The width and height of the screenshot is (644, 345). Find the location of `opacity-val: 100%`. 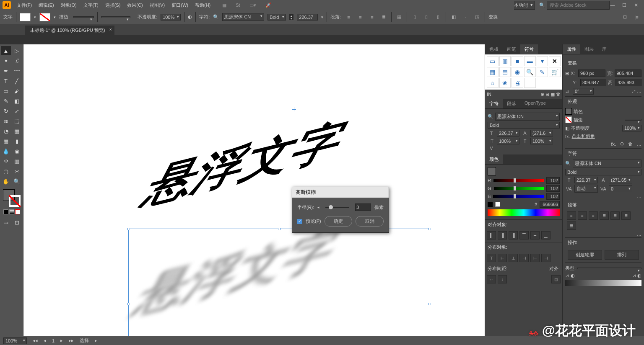

opacity-val: 100% is located at coordinates (632, 128).